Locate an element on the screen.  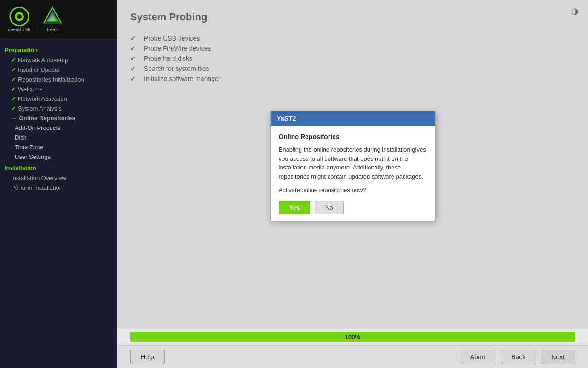
no-button: No is located at coordinates (329, 207).